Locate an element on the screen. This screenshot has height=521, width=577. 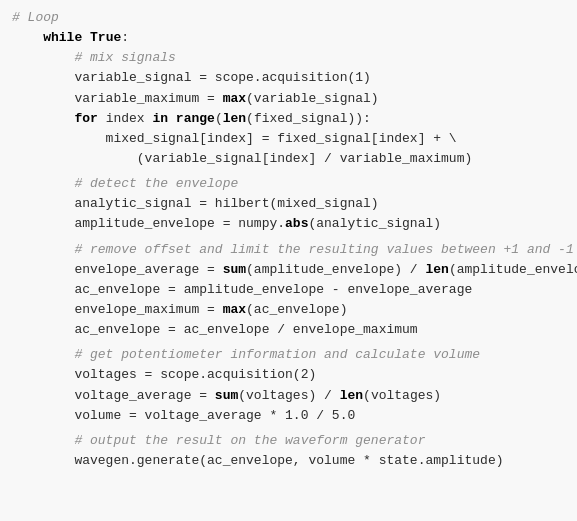
code-text2: (variable_signal) is located at coordinates (312, 98).